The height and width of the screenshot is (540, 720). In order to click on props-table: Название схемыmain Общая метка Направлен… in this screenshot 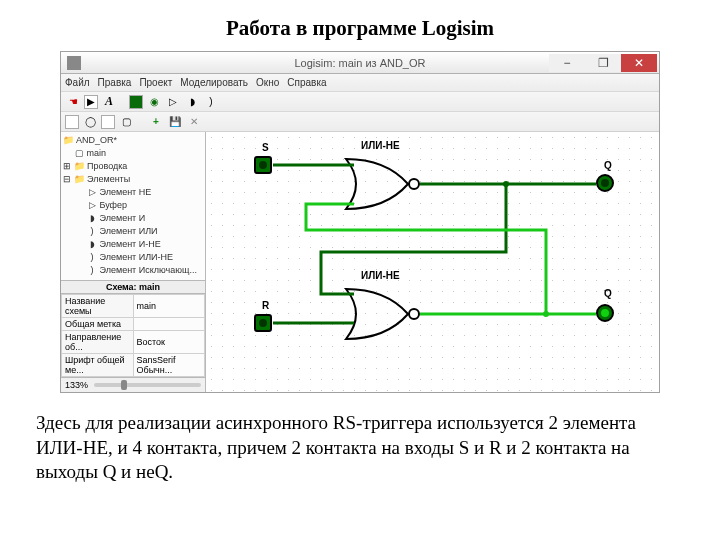, I will do `click(133, 336)`.